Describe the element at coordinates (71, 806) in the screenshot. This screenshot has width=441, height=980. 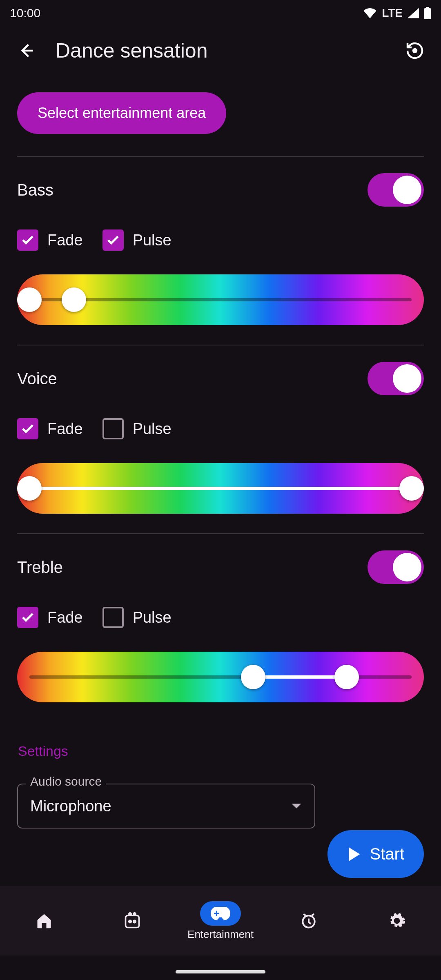
I see `audio-source-value: Microphone` at that location.